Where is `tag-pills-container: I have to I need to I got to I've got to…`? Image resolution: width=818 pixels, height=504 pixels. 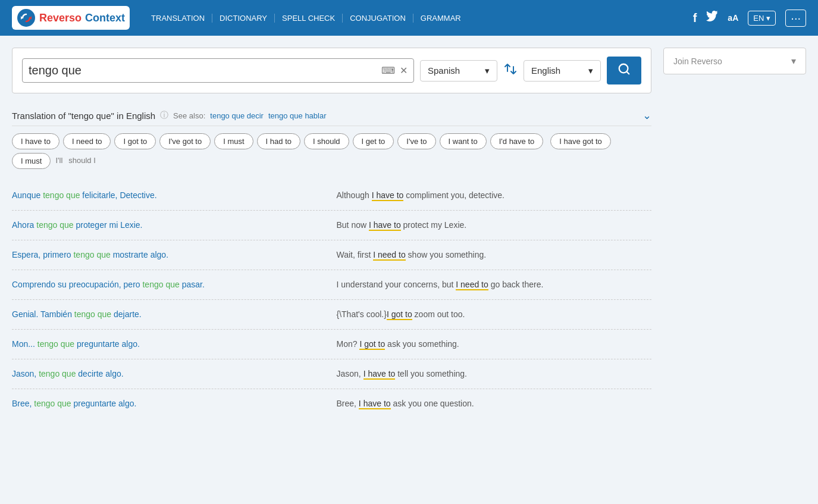 tag-pills-container: I have to I need to I got to I've got to… is located at coordinates (332, 151).